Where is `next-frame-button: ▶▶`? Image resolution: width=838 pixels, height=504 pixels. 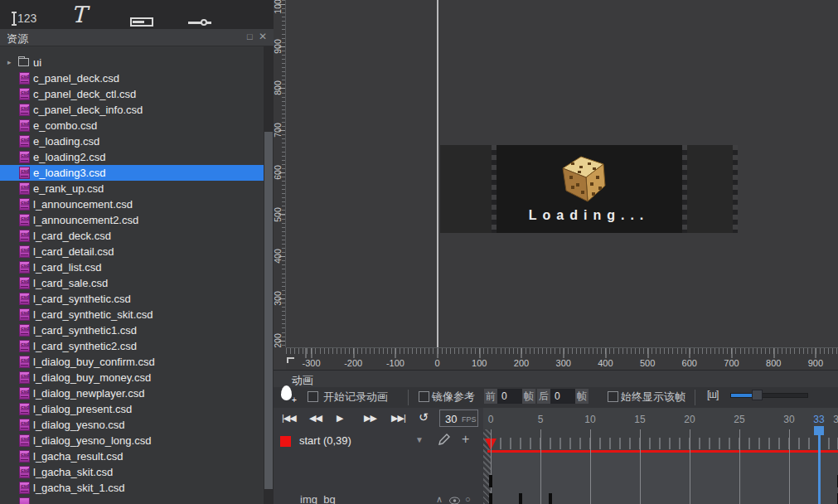
next-frame-button: ▶▶ is located at coordinates (370, 418).